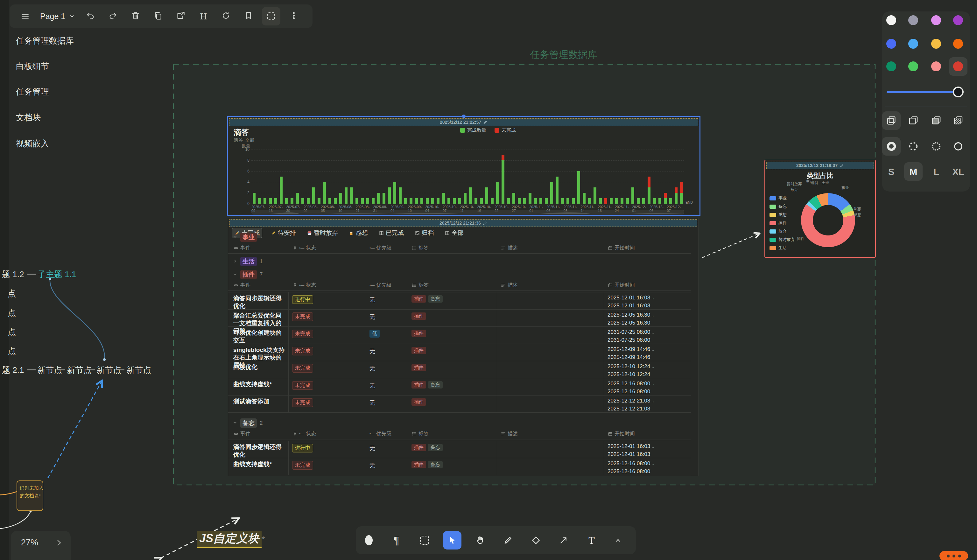 The height and width of the screenshot is (560, 977). Describe the element at coordinates (621, 285) in the screenshot. I see `column-header-开始时间: 开始时间` at that location.